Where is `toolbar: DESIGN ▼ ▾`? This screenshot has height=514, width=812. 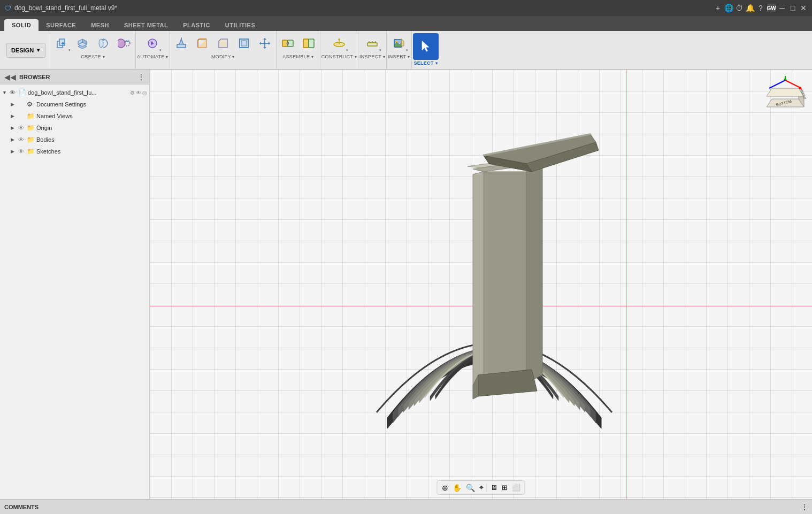 toolbar: DESIGN ▼ ▾ is located at coordinates (406, 50).